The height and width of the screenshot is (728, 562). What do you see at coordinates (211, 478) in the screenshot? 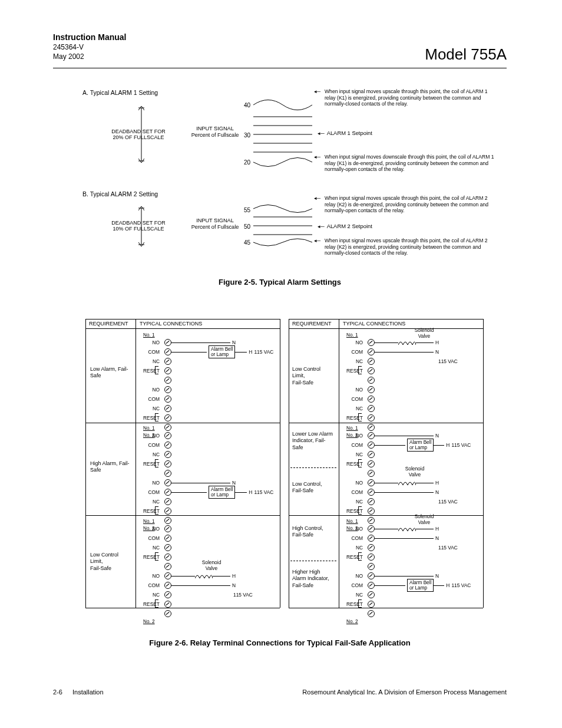
I see `term-block-2: No. 1 NO COM NC RESET NON COMAlarm Bello…` at bounding box center [211, 478].